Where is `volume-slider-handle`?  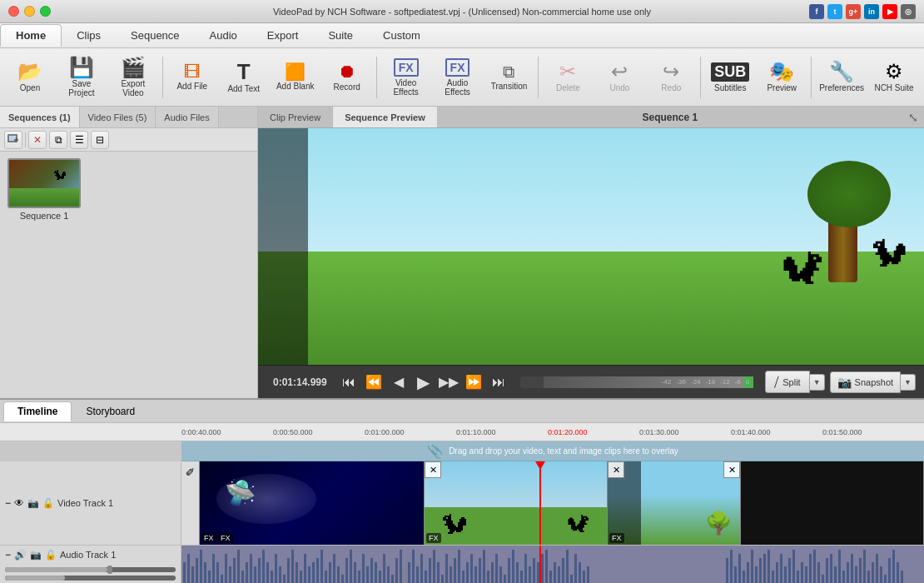 volume-slider-handle is located at coordinates (110, 570).